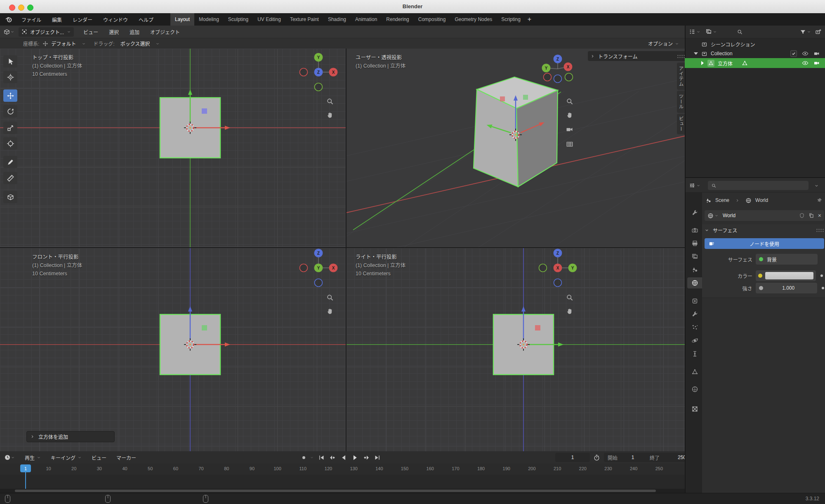  I want to click on tab-tool, so click(695, 213).